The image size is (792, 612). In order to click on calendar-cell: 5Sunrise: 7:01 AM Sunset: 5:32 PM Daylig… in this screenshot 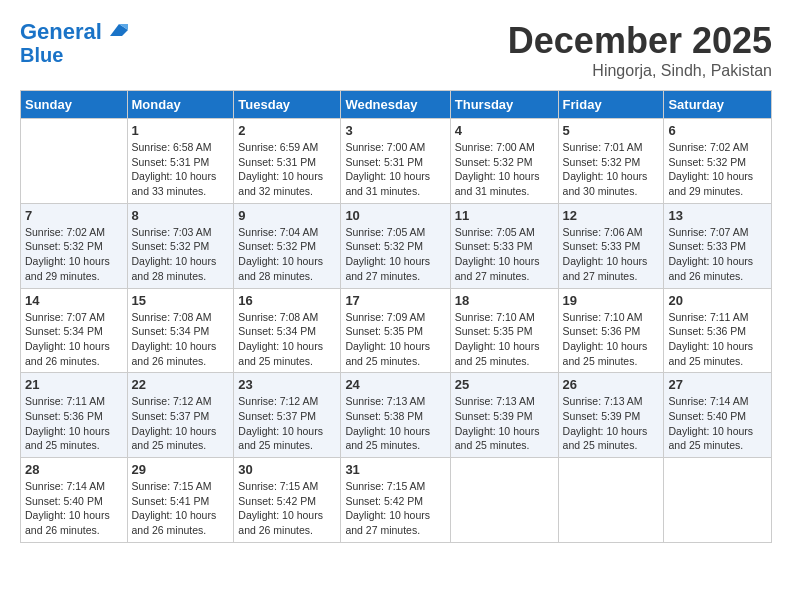, I will do `click(611, 162)`.